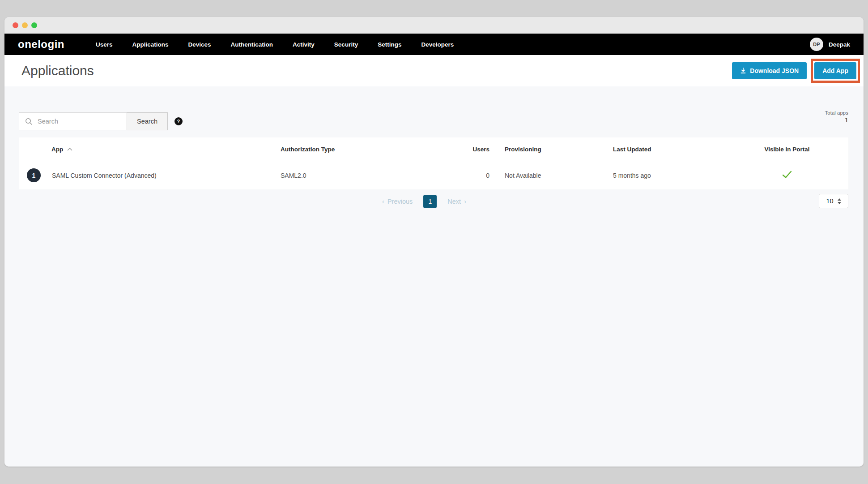 This screenshot has height=484, width=868. Describe the element at coordinates (150, 45) in the screenshot. I see `nav-item-applications: Applications` at that location.